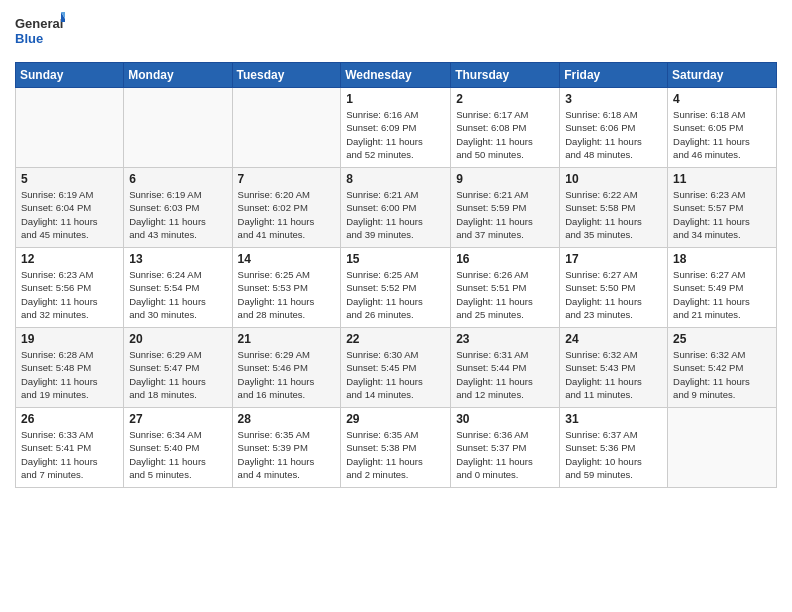 The height and width of the screenshot is (612, 792). What do you see at coordinates (722, 99) in the screenshot?
I see `day-number: 4` at bounding box center [722, 99].